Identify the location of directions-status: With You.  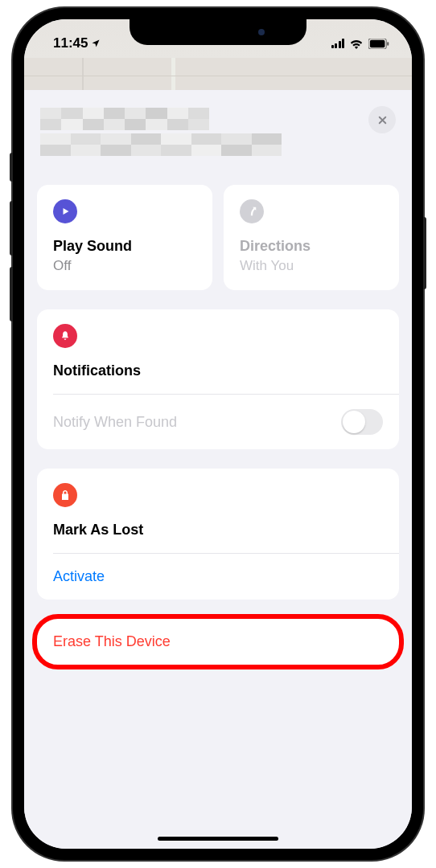
(311, 266).